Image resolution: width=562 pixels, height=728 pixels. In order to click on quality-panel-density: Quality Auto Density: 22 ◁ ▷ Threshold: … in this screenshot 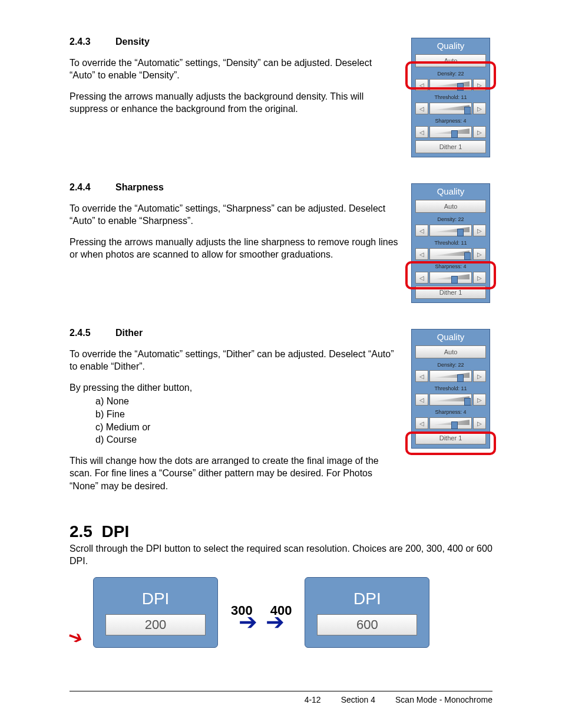, I will do `click(451, 98)`.